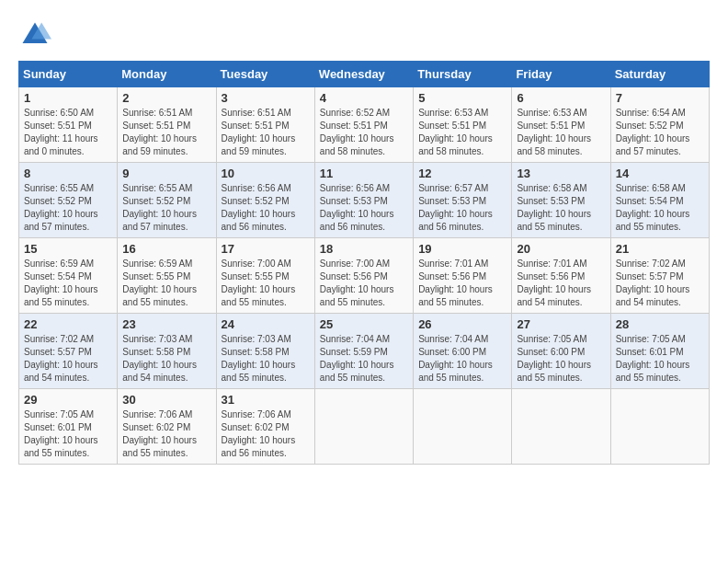  What do you see at coordinates (68, 283) in the screenshot?
I see `day-info: Sunrise: 6:59 AM Sunset: 5:54 PM Dayligh…` at bounding box center [68, 283].